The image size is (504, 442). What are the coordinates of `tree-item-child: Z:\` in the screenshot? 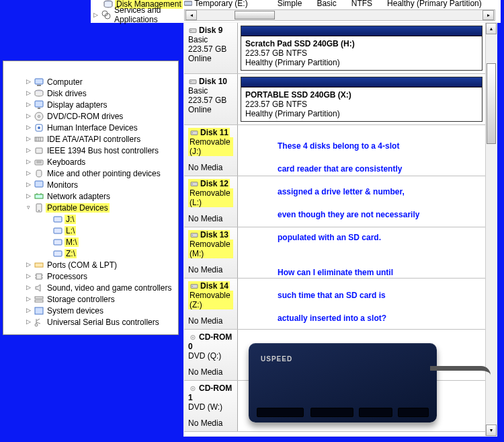 It's located at (92, 253).